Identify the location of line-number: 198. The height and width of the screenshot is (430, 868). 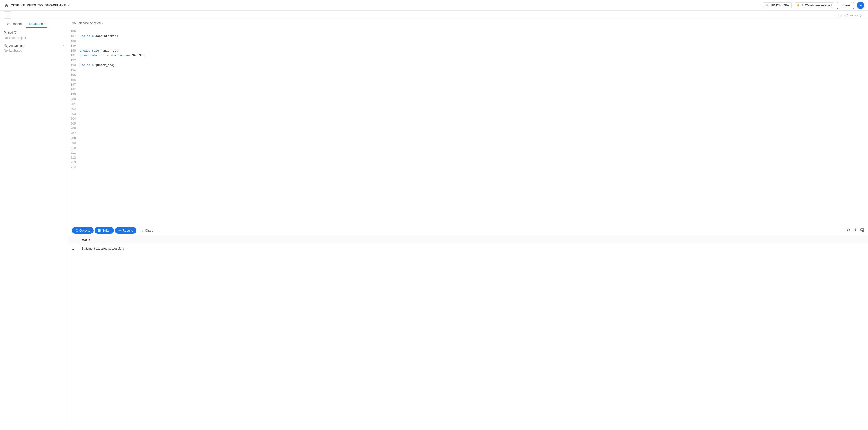
(74, 90).